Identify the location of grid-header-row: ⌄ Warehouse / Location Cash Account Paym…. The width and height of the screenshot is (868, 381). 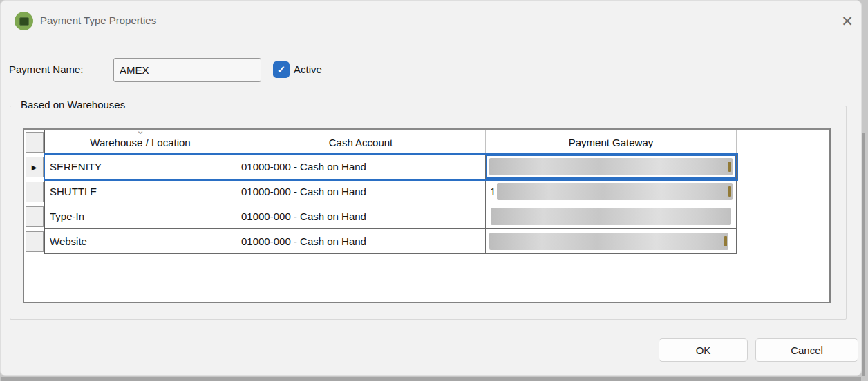
(427, 142).